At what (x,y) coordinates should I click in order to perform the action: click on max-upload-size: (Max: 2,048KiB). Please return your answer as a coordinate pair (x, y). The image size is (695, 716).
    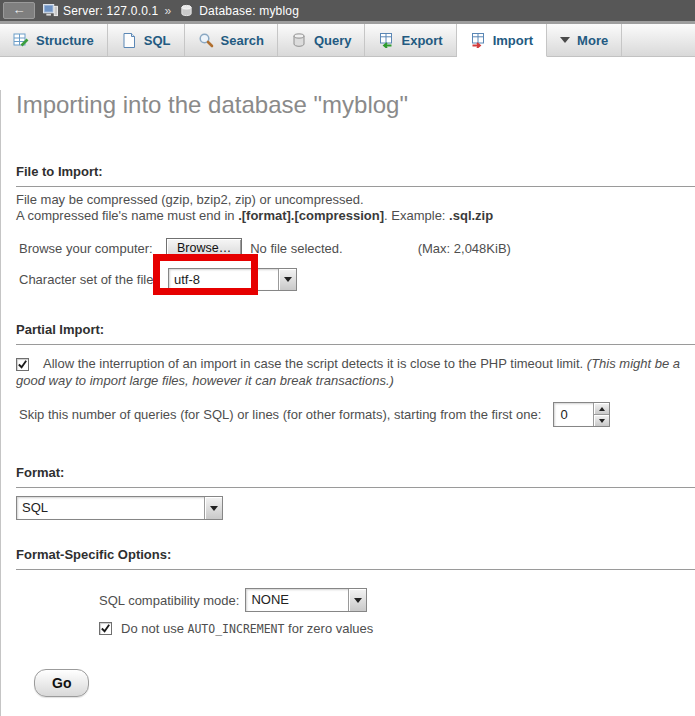
    Looking at the image, I should click on (464, 248).